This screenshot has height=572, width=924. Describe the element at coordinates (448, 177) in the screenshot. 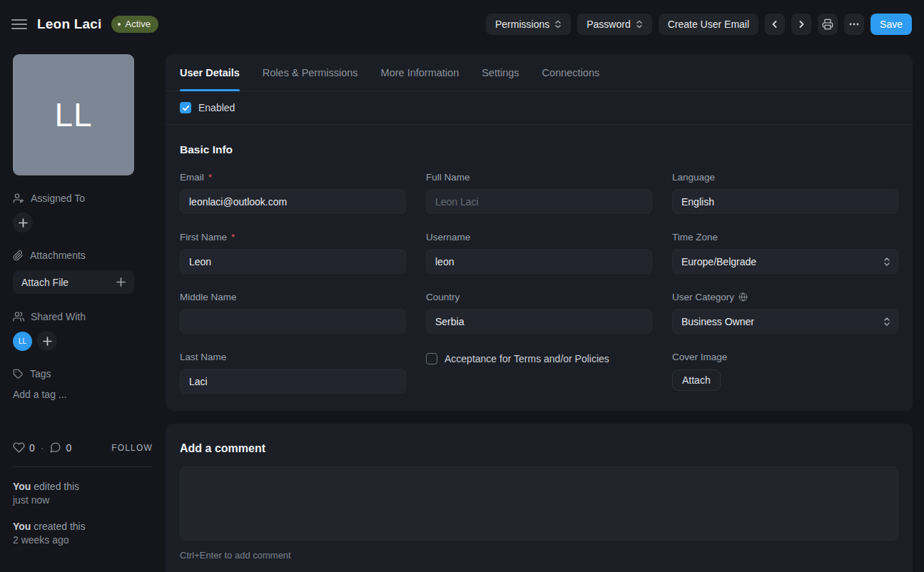

I see `full-name-label: Full Name` at that location.